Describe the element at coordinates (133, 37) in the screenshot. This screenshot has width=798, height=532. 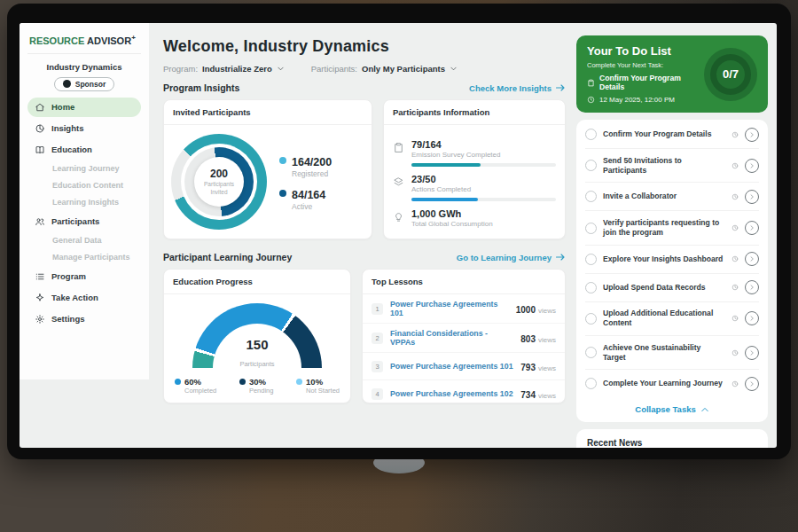
I see `logo-plus: +` at that location.